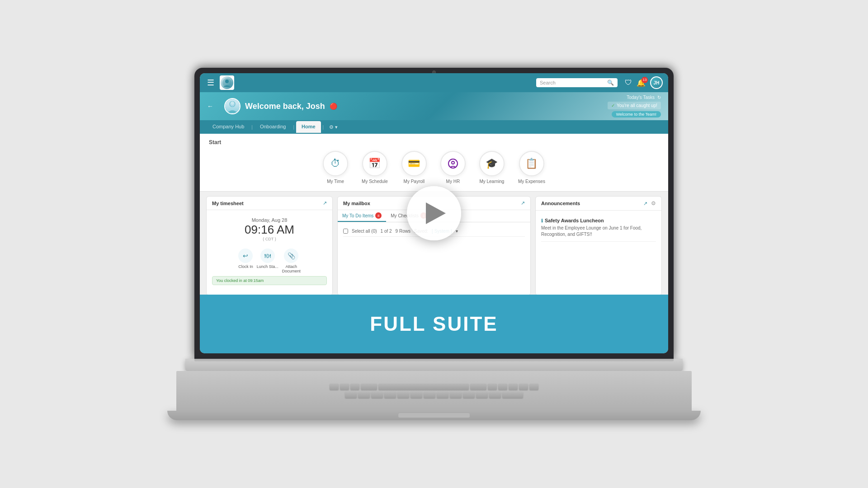 The height and width of the screenshot is (488, 868). Describe the element at coordinates (378, 216) in the screenshot. I see `to-do-badge: 8` at that location.